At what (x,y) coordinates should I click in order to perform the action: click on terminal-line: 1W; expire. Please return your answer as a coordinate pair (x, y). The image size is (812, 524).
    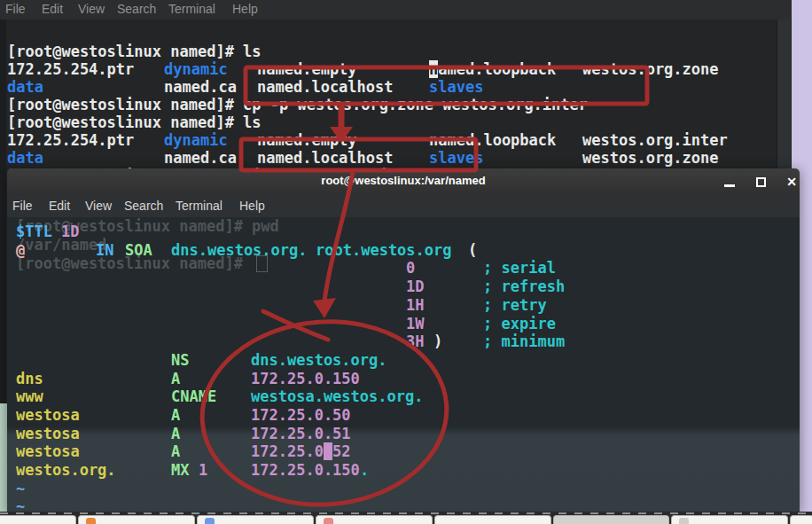
    Looking at the image, I should click on (402, 324).